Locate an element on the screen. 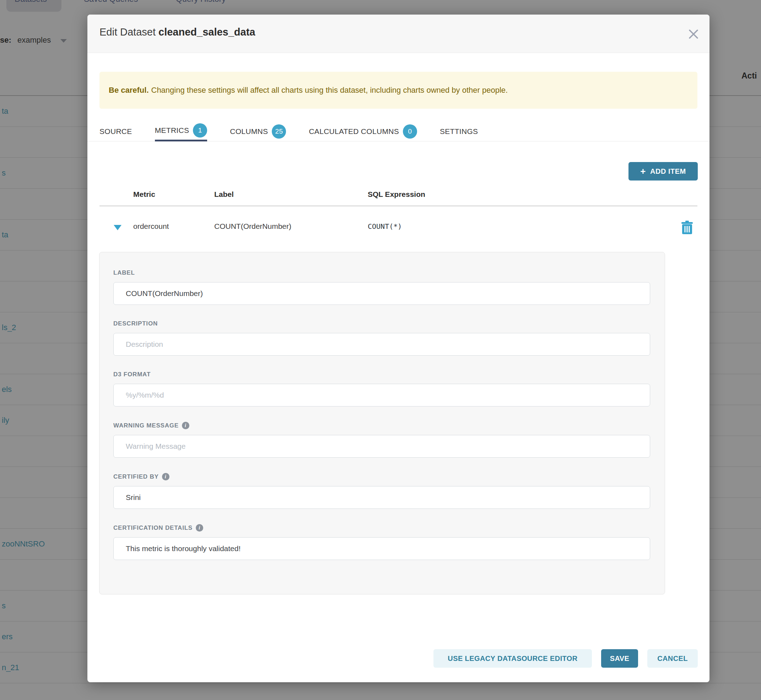 The image size is (761, 700). modal-title-dataset-name: cleaned_sales_data is located at coordinates (207, 32).